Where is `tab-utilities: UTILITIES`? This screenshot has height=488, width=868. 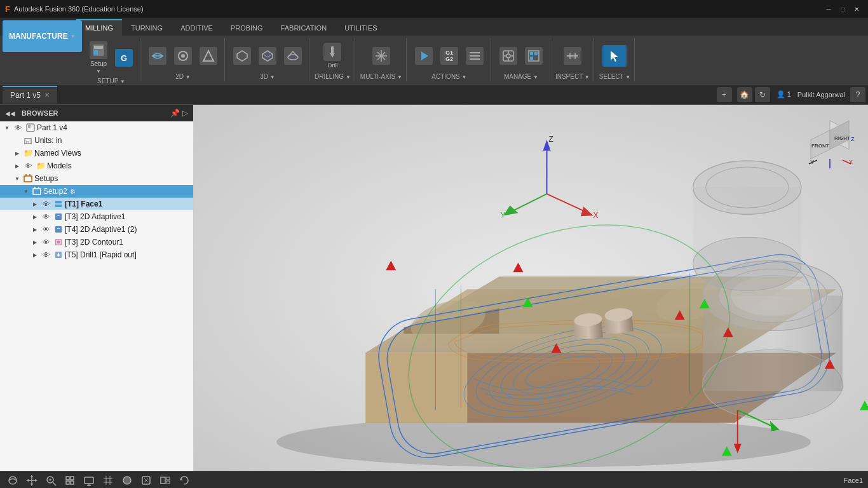 tab-utilities: UTILITIES is located at coordinates (361, 27).